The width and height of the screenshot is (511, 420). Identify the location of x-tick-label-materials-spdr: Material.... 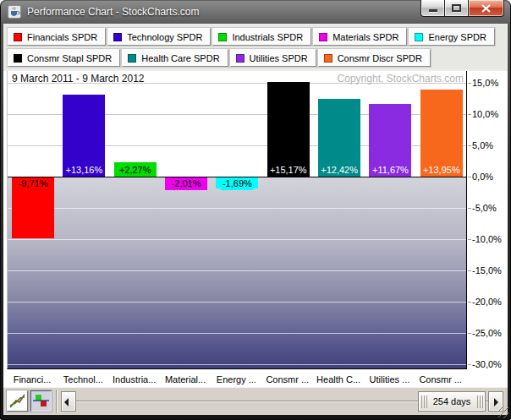
(185, 379).